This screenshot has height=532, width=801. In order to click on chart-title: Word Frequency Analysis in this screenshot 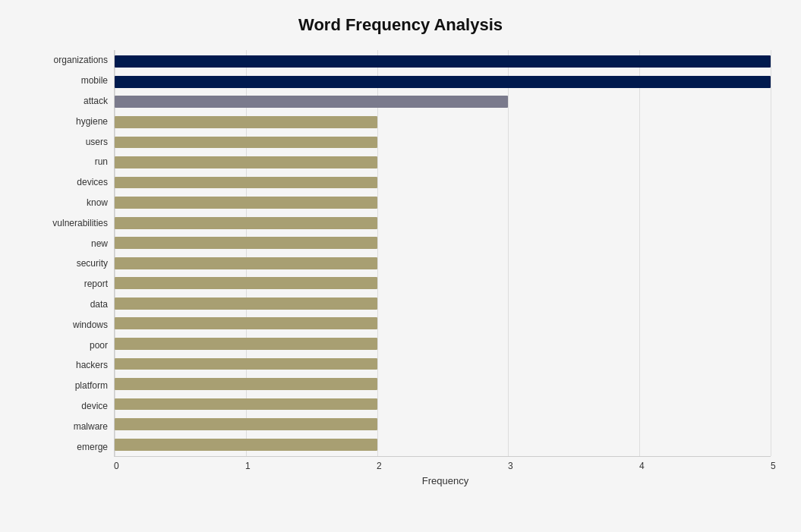, I will do `click(401, 25)`.